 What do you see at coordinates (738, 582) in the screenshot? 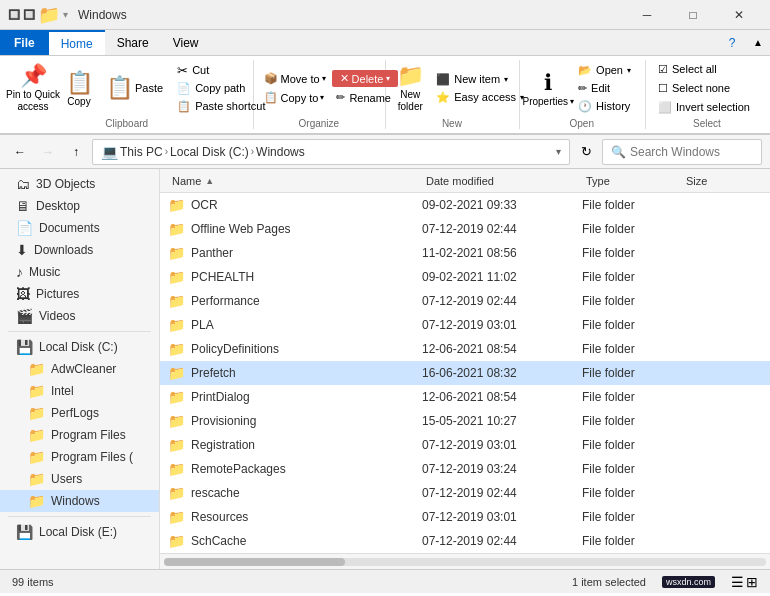
I see `list-view-button: ☰` at bounding box center [738, 582].